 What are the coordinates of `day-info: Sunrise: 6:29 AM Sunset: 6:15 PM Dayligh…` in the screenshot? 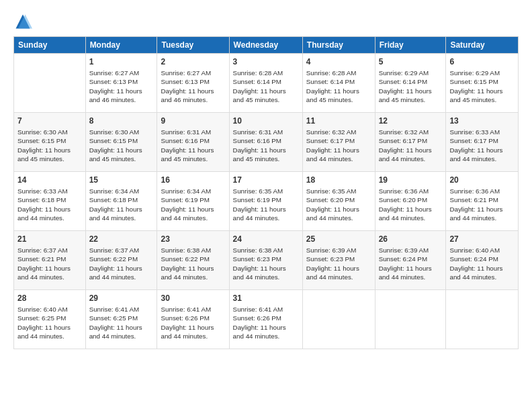 It's located at (482, 86).